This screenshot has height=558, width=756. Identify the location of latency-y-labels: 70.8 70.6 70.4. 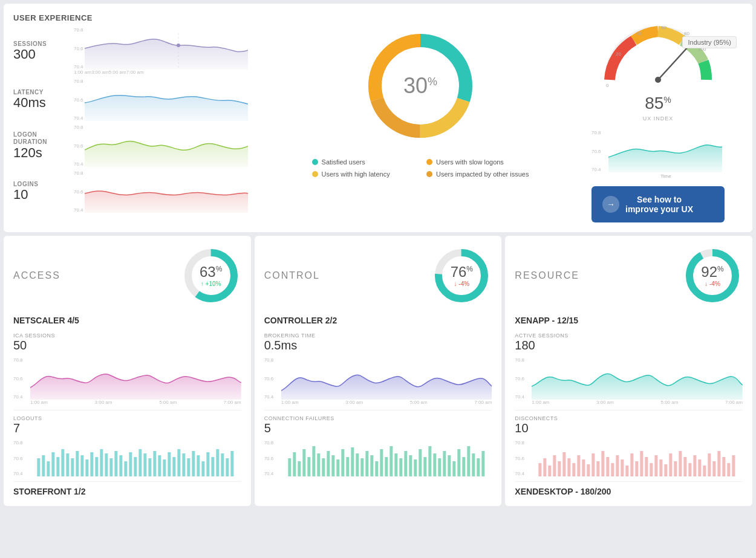
(79, 100).